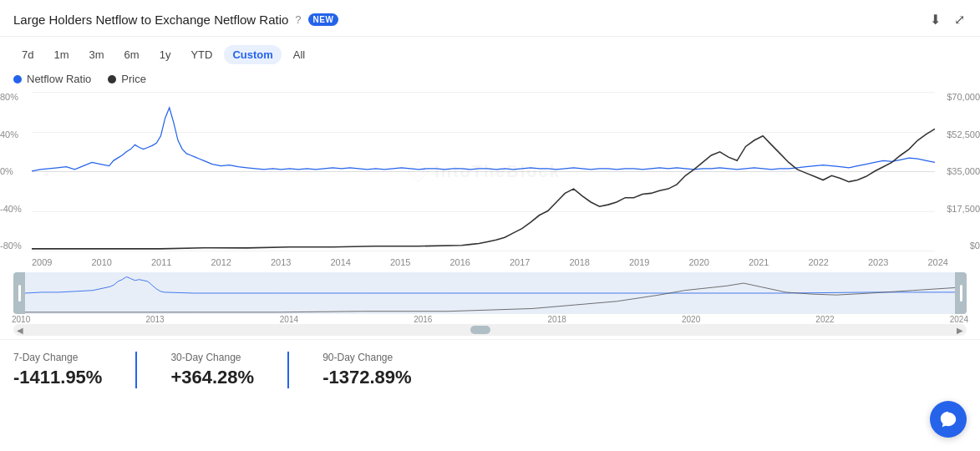 The height and width of the screenshot is (451, 980). Describe the element at coordinates (15, 209) in the screenshot. I see `y-label-neg40: -40%` at that location.